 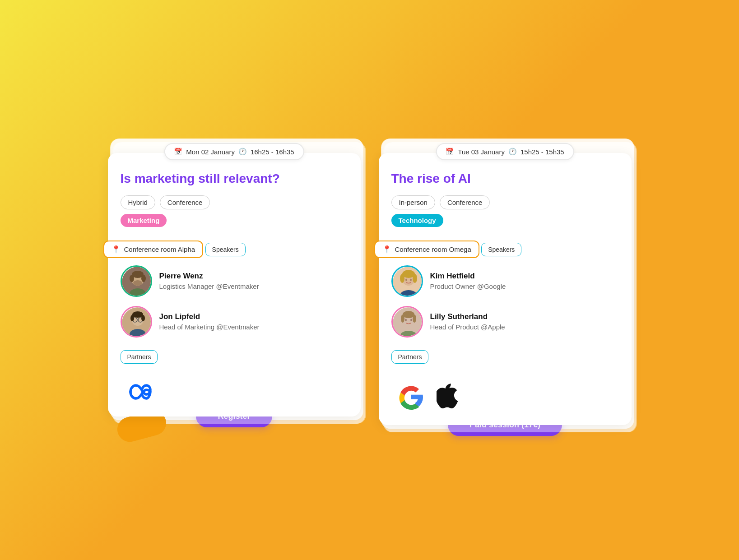 What do you see at coordinates (414, 202) in the screenshot?
I see `tag-inperson: In-person` at bounding box center [414, 202].